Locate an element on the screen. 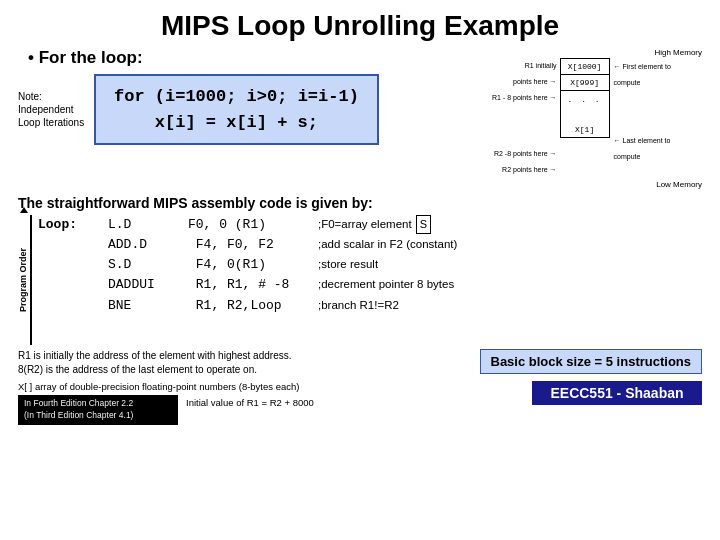 The image size is (720, 540). mem-cell-dots: . . . is located at coordinates (585, 106).